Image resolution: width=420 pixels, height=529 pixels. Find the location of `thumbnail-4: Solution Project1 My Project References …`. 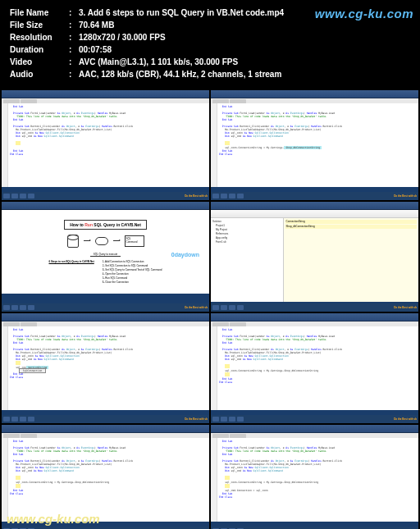

thumbnail-4: Solution Project1 My Project References … is located at coordinates (315, 257).